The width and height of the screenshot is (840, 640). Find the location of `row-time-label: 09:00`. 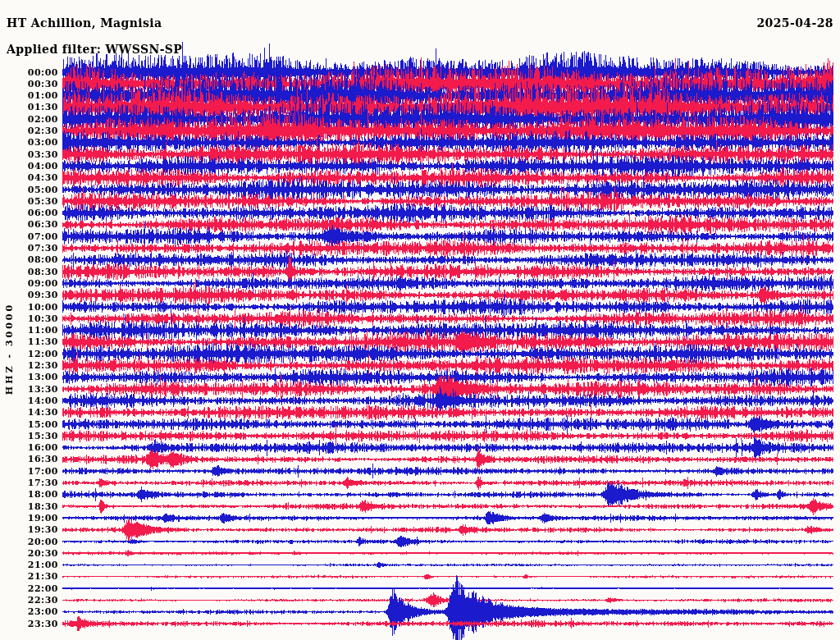

row-time-label: 09:00 is located at coordinates (30, 284).